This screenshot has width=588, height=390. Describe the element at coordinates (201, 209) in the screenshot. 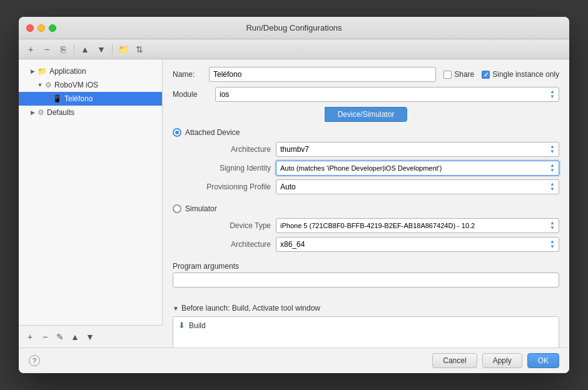

I see `simulator-label: Simulator` at that location.